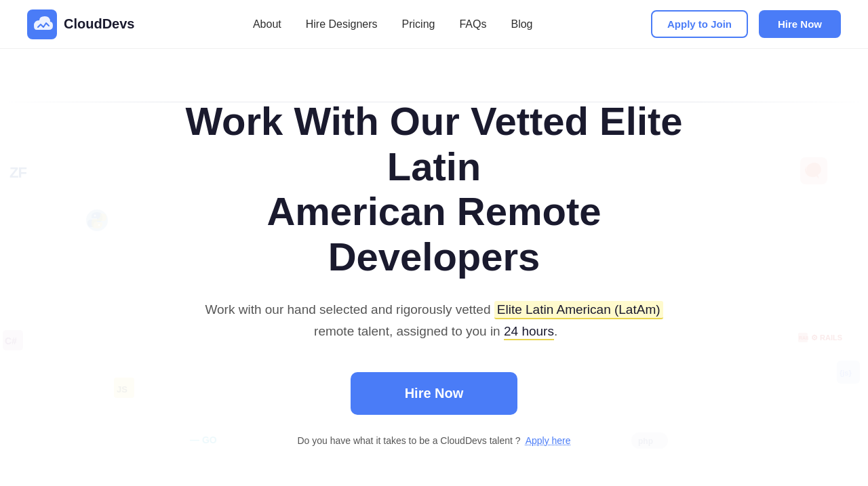  I want to click on zf-icon: ZF, so click(18, 173).